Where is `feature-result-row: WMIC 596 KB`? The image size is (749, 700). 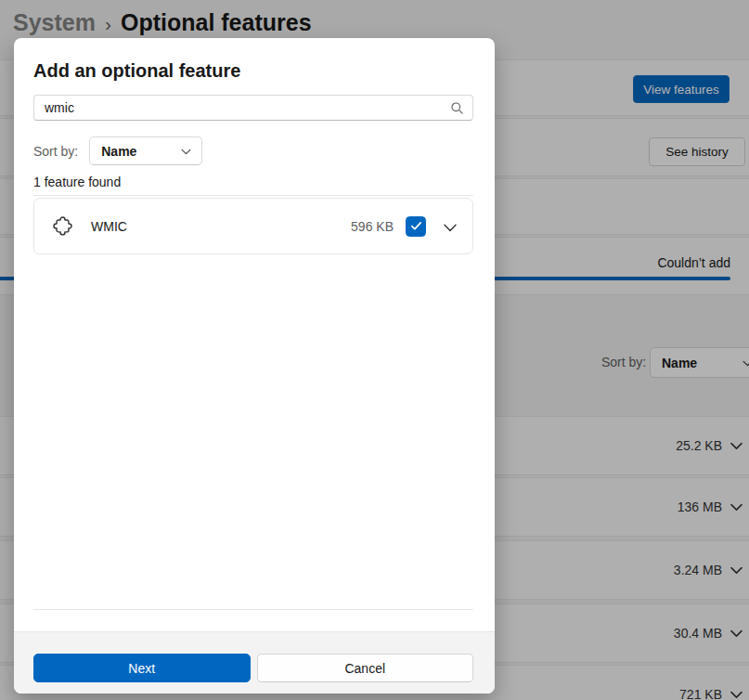 feature-result-row: WMIC 596 KB is located at coordinates (253, 227).